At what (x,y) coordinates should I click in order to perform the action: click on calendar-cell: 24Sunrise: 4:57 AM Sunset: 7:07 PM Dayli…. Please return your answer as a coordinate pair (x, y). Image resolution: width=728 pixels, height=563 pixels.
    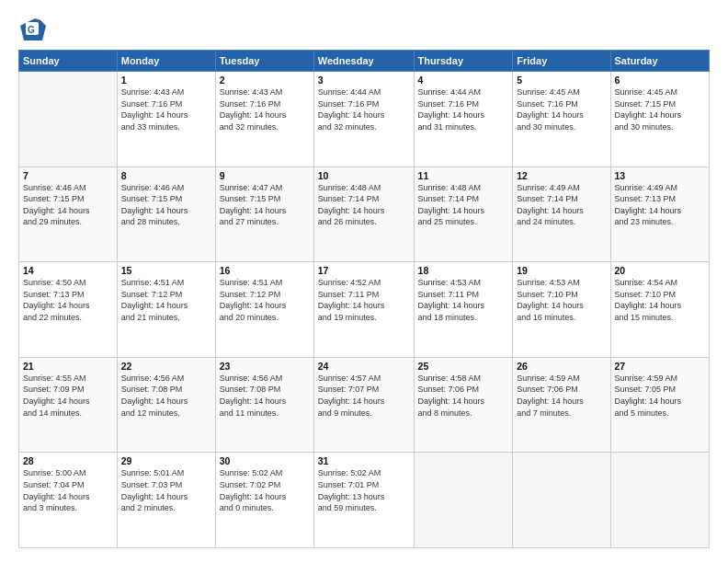
    Looking at the image, I should click on (364, 405).